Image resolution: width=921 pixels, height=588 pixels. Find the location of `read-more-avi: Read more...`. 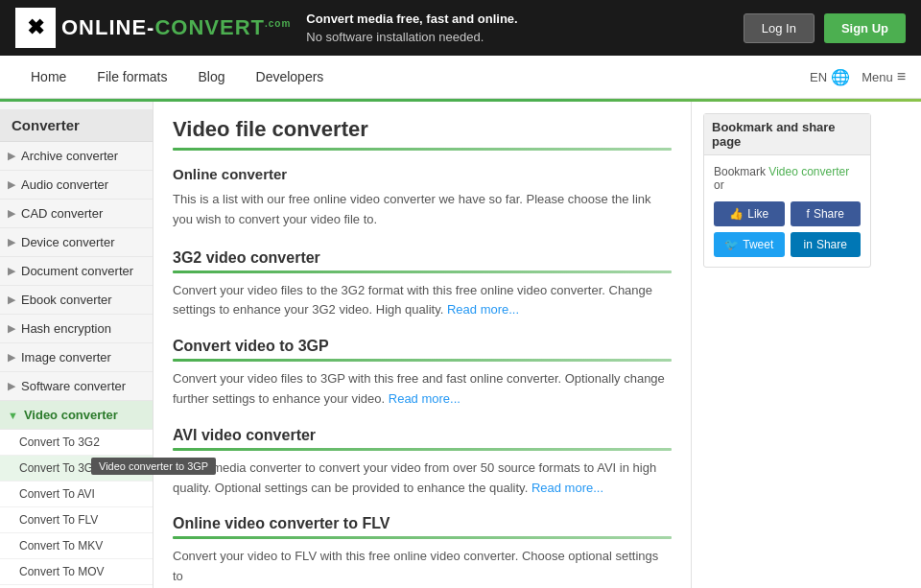

read-more-avi: Read more... is located at coordinates (568, 487).